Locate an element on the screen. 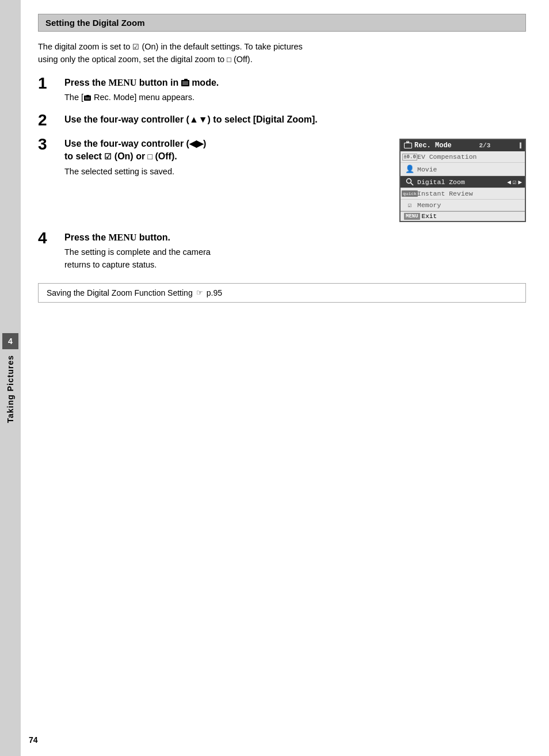 The width and height of the screenshot is (549, 756). menu-item-instantreview: quick Instant Review is located at coordinates (463, 194).